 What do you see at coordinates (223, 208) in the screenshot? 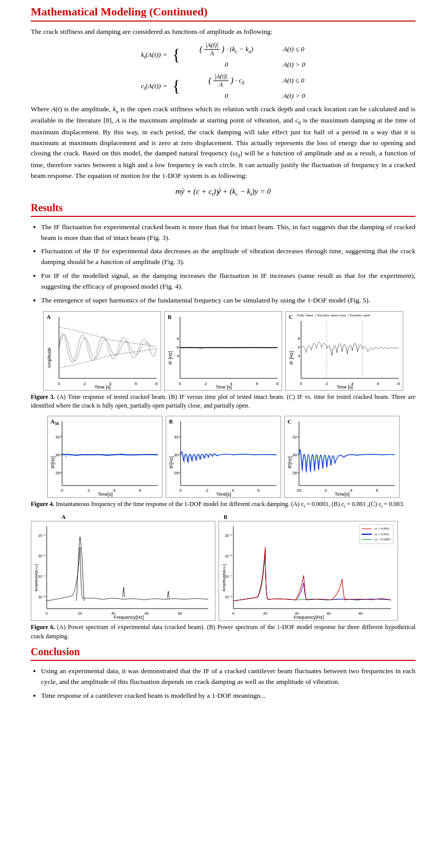
I see `results-heading: Results` at bounding box center [223, 208].